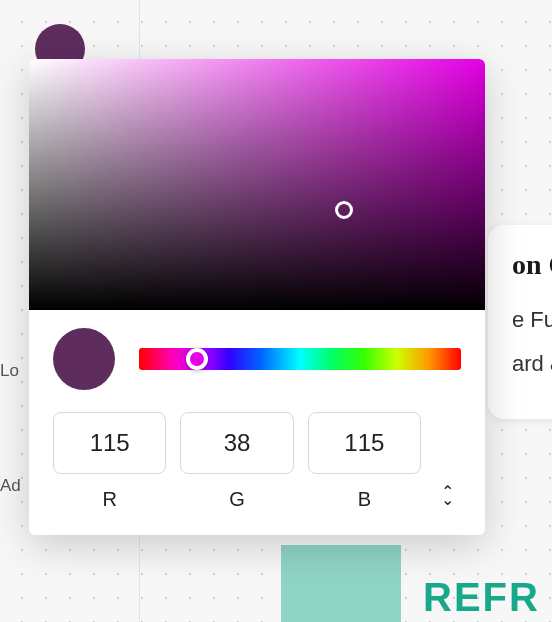 This screenshot has width=552, height=622. What do you see at coordinates (482, 598) in the screenshot?
I see `logo-text-fragment: REFR` at bounding box center [482, 598].